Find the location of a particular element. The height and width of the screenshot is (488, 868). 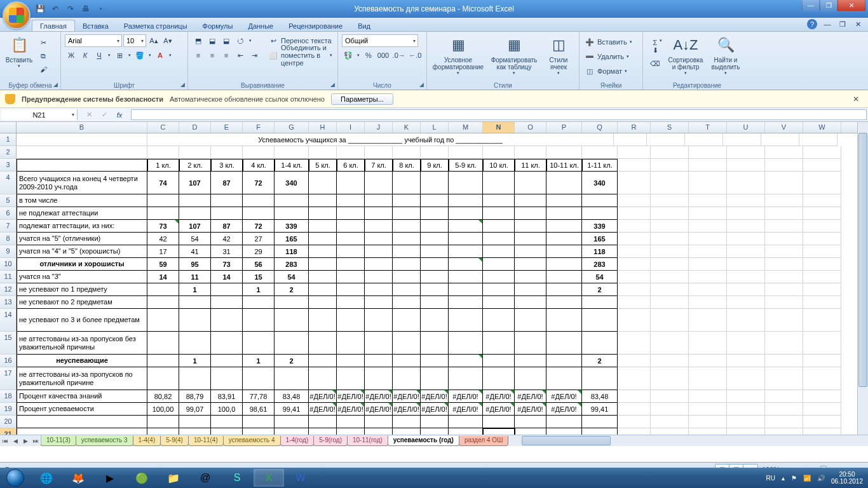

cell-U10 is located at coordinates (746, 264).